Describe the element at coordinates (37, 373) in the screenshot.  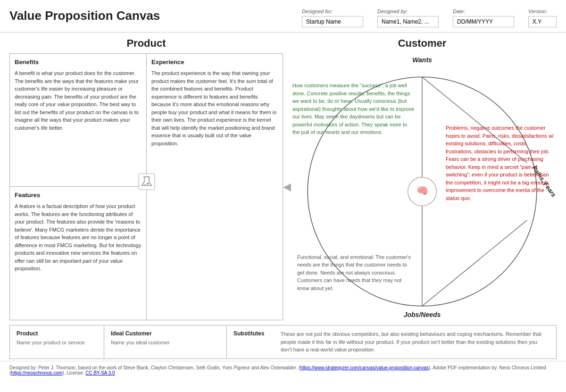
I see `footer-link2: https://neoschronos.com` at that location.